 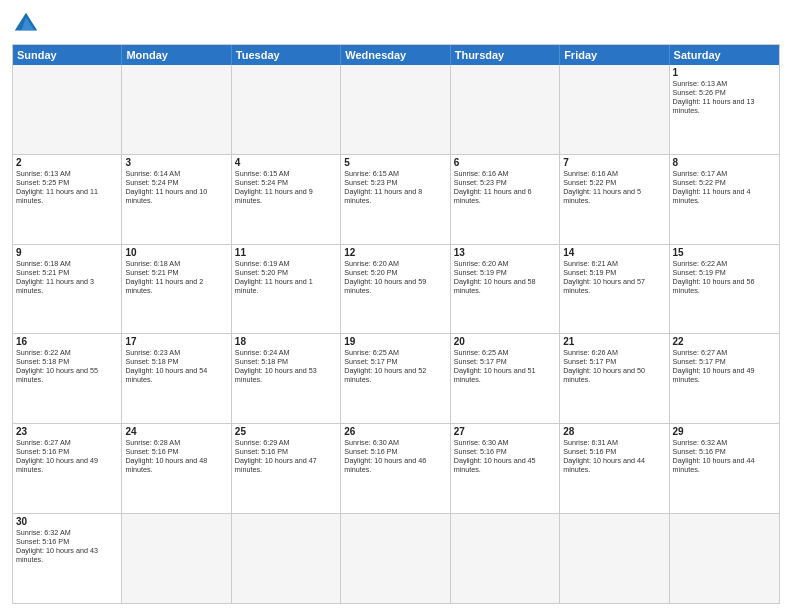 What do you see at coordinates (506, 290) in the screenshot?
I see `day-cell-13: 13Sunrise: 6:20 AM Sunset: 5:19 PM Dayli…` at bounding box center [506, 290].